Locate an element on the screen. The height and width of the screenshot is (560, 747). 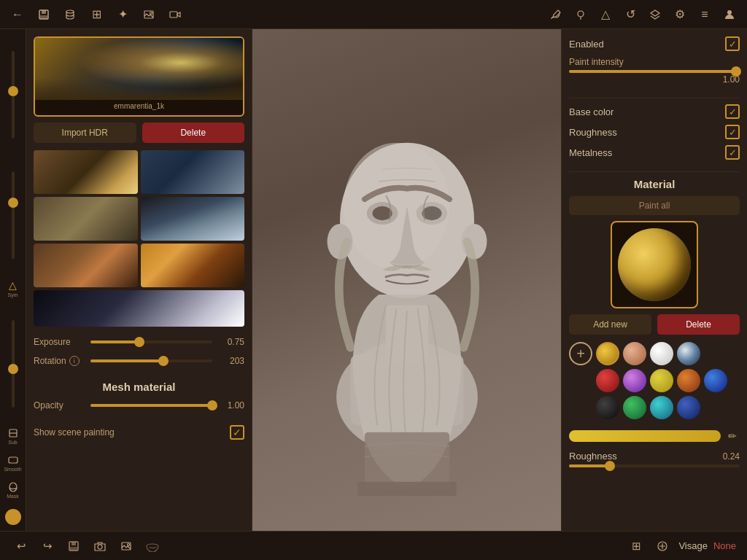
swatch-red is located at coordinates (608, 381).